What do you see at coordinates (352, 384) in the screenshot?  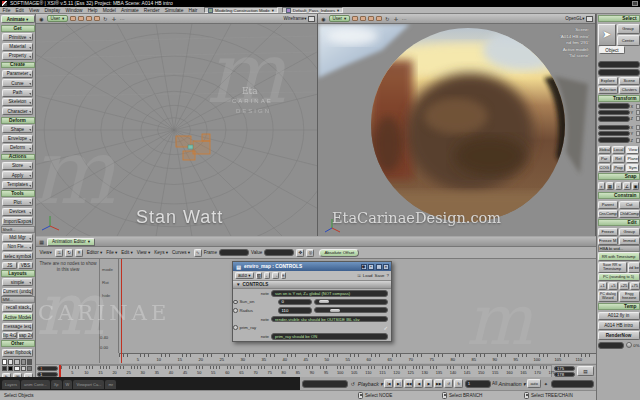 I see `loop-icon: ↺` at bounding box center [352, 384].